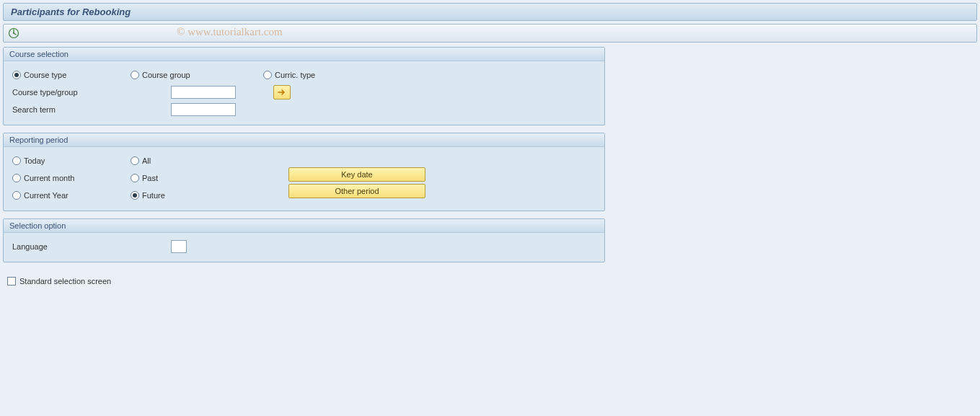 This screenshot has height=416, width=980. Describe the element at coordinates (179, 247) in the screenshot. I see `input-language` at that location.